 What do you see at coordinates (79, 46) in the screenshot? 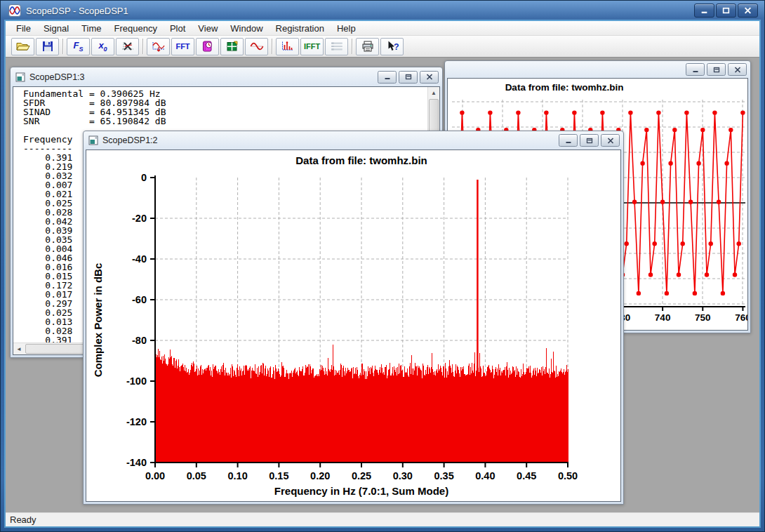
I see `sample-rate-icon: FS` at bounding box center [79, 46].